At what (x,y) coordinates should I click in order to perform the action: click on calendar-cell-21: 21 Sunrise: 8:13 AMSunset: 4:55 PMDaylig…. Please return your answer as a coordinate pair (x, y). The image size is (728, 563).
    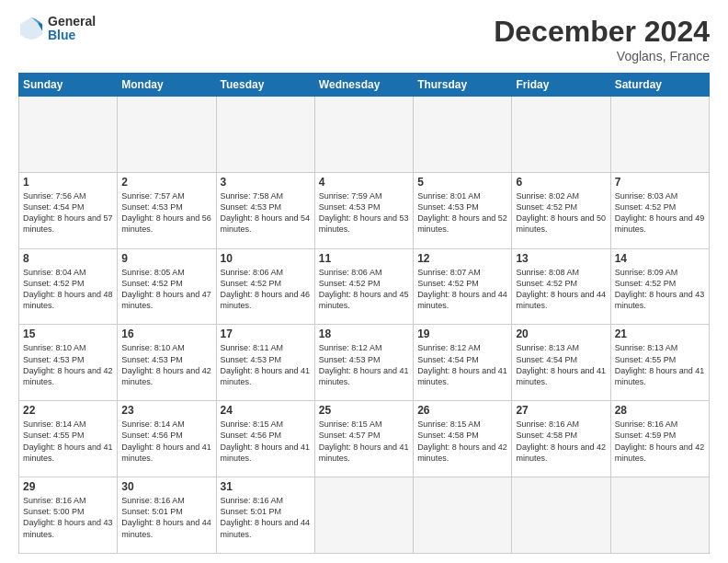
    Looking at the image, I should click on (660, 362).